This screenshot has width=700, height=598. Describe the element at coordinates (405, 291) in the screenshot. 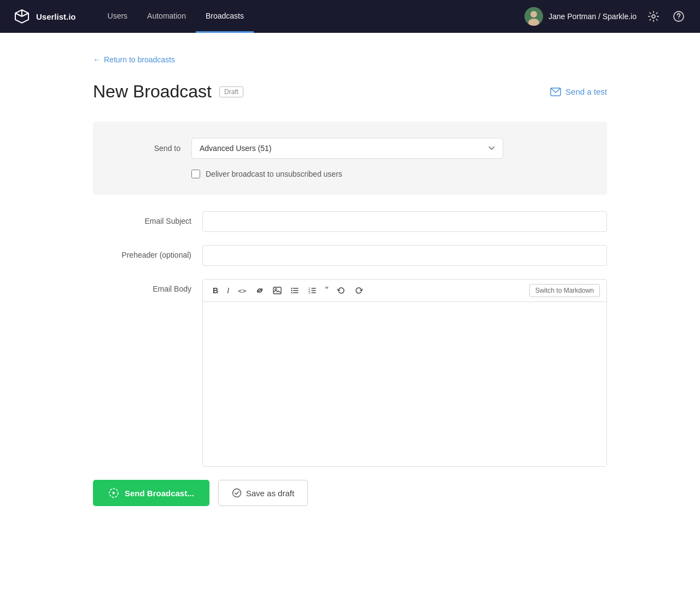

I see `editor-toolbar: B I <>` at that location.